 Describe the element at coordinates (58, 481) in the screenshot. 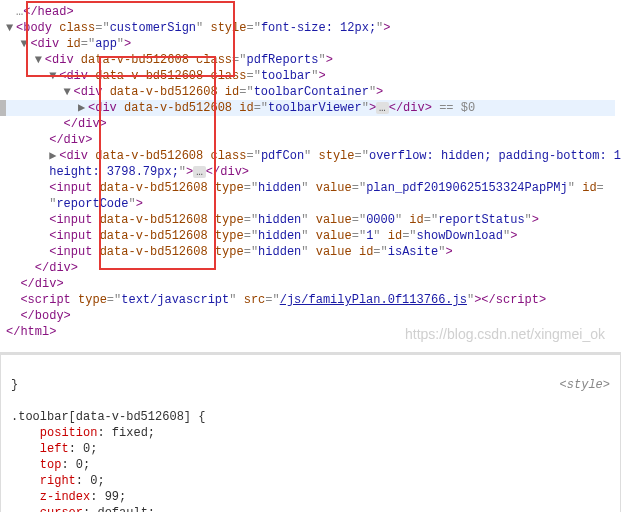

I see `css-prop-right: right` at that location.